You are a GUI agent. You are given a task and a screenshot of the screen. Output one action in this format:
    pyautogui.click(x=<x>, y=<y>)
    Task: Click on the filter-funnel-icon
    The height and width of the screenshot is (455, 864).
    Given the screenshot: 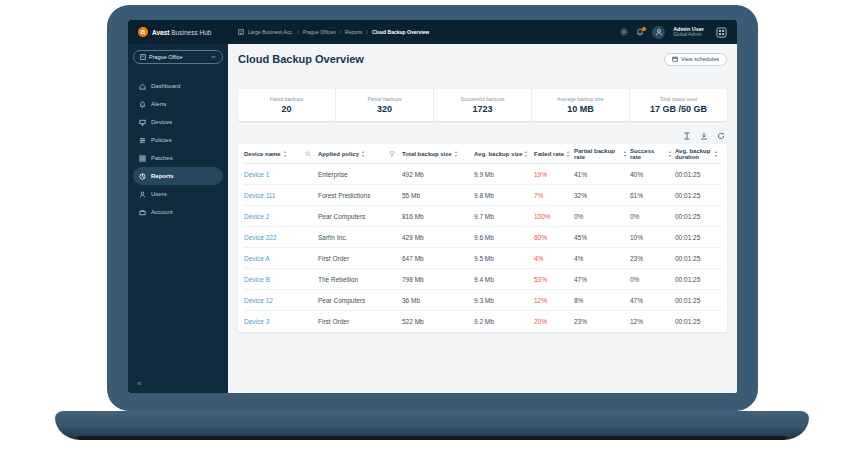 What is the action you would take?
    pyautogui.click(x=392, y=154)
    